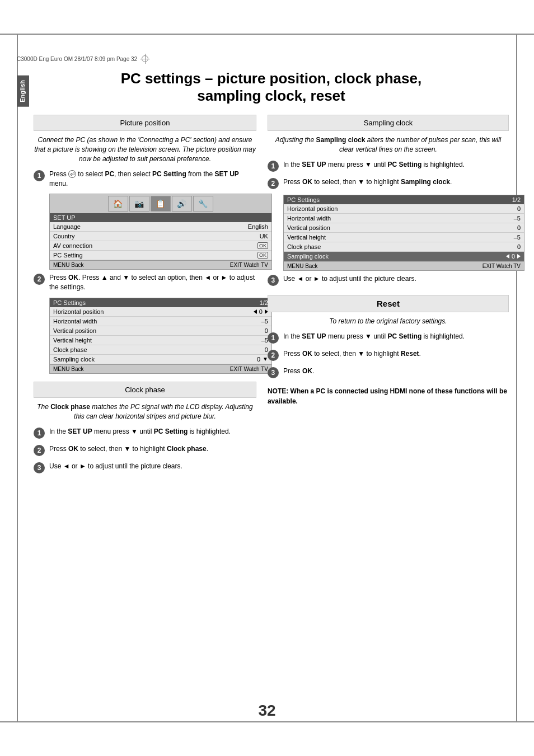  Describe the element at coordinates (39, 176) in the screenshot. I see `step-num-1: 1` at that location.